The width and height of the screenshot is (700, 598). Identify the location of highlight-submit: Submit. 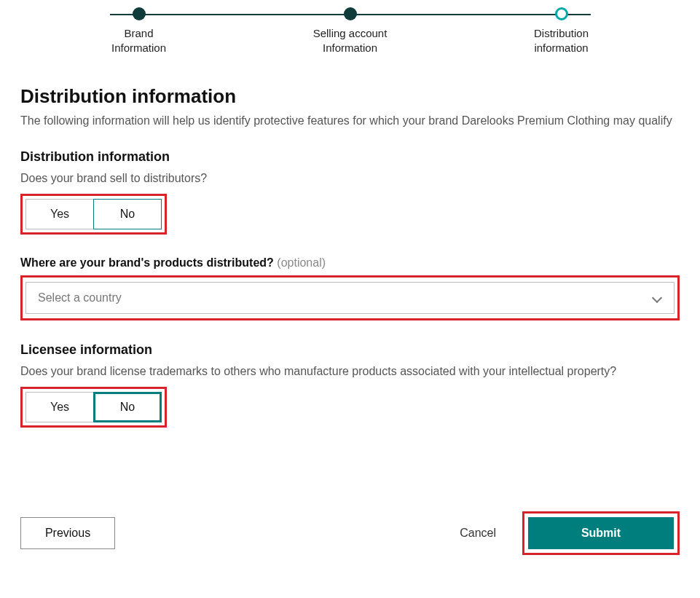
(601, 533).